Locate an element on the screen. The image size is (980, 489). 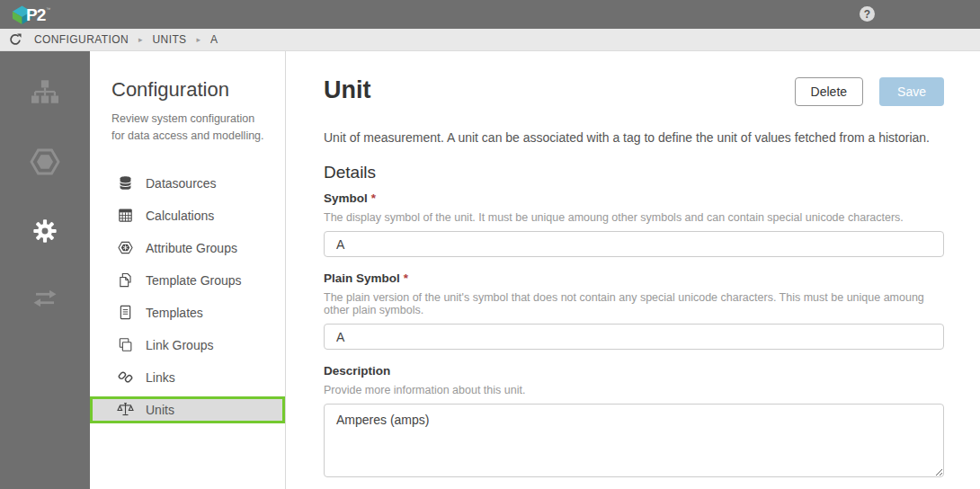
symbol-input is located at coordinates (634, 244).